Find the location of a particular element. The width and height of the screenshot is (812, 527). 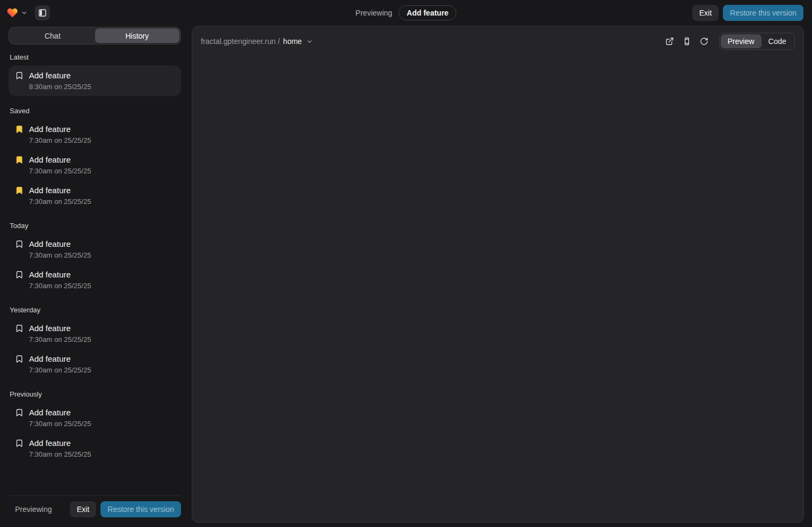

previewing-status-label: Previewing is located at coordinates (374, 13).